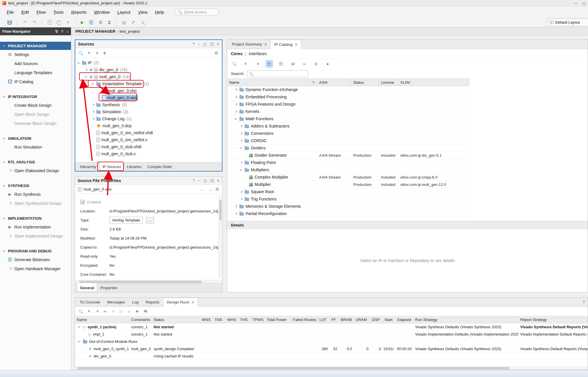  Describe the element at coordinates (10, 22) in the screenshot. I see `save-icon` at that location.